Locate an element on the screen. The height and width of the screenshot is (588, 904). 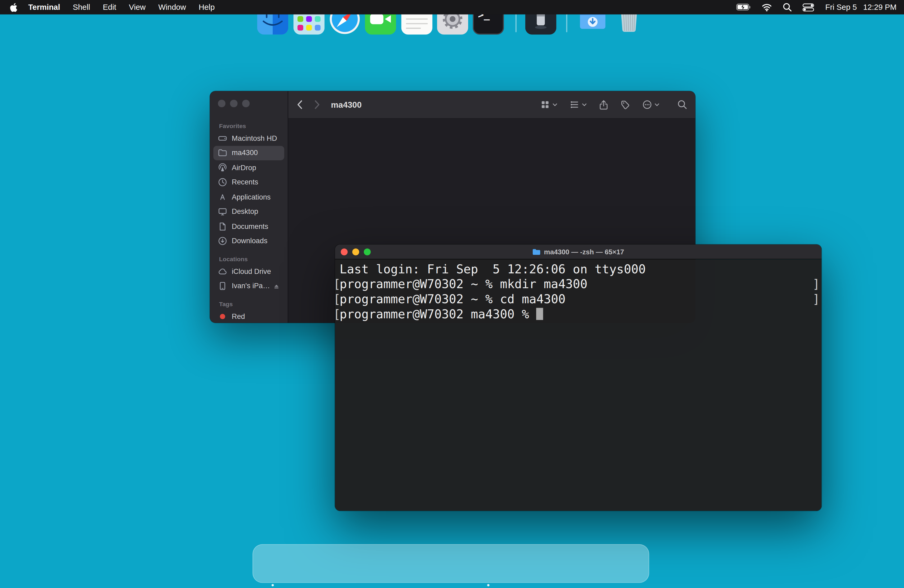
menu-shell: Shell is located at coordinates (81, 7).